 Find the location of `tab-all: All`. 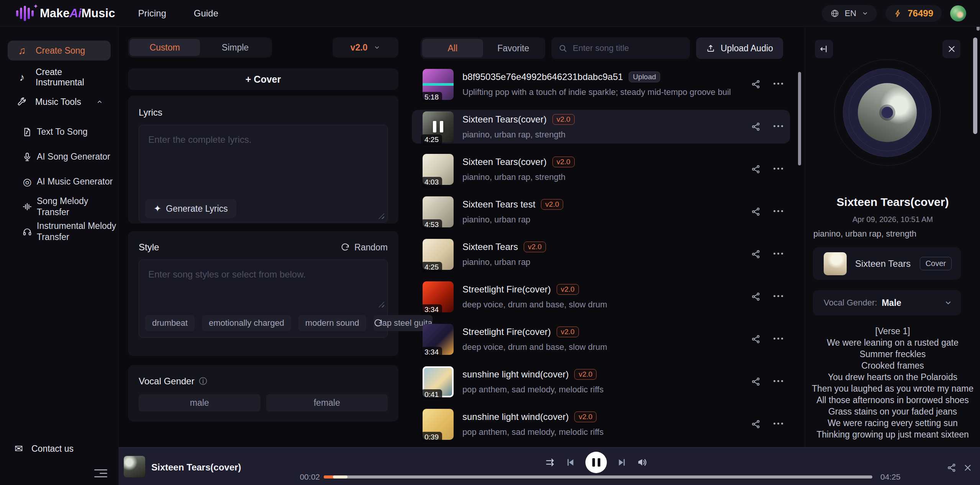

tab-all: All is located at coordinates (453, 48).